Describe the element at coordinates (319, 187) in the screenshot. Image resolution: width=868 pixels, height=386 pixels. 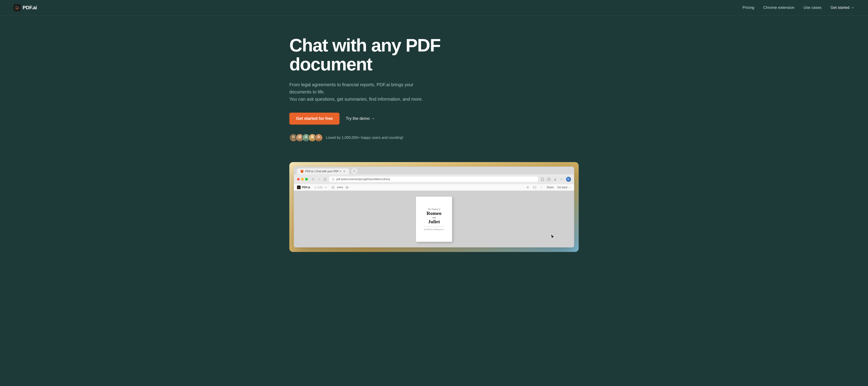
I see `page-counter: 1 / 123` at that location.